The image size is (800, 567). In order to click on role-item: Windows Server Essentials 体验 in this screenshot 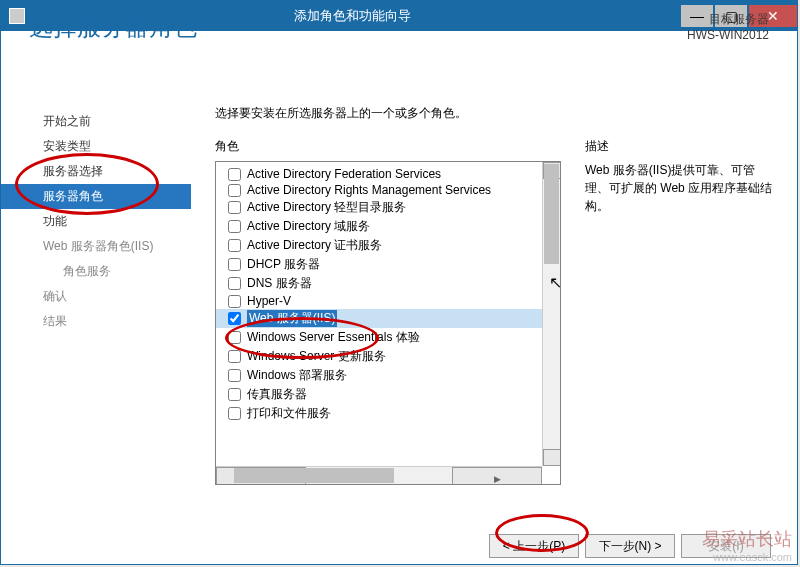, I will do `click(379, 338)`.